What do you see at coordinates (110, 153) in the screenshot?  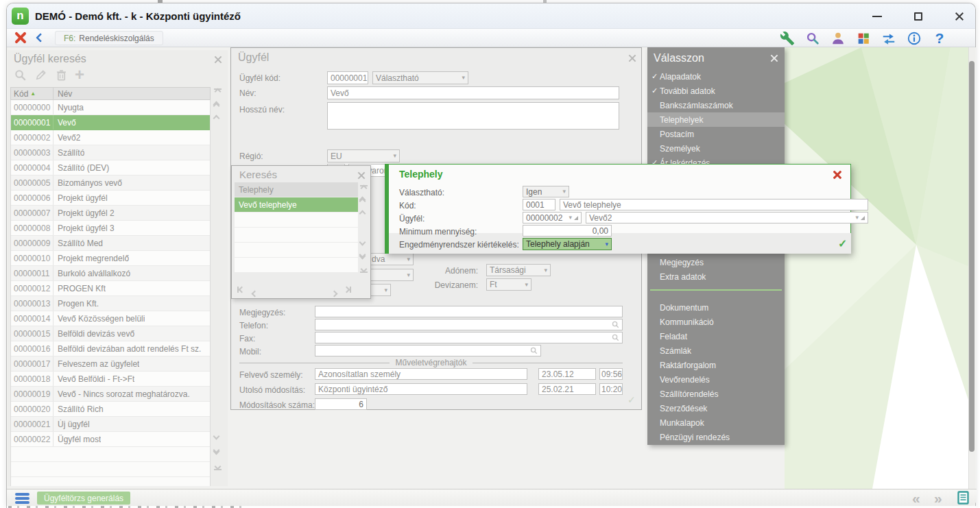 I see `table-row: 00000003Szállító` at bounding box center [110, 153].